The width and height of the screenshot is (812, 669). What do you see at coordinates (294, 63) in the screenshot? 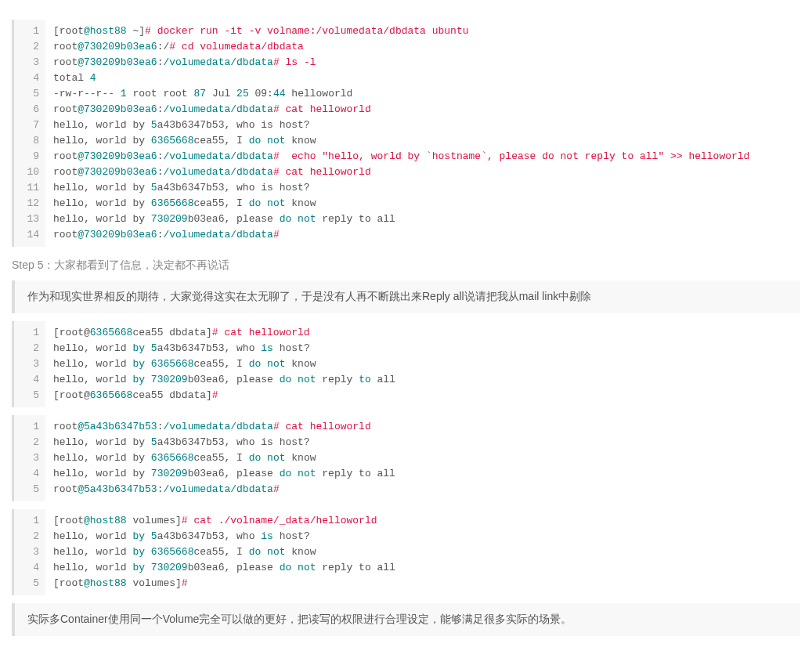
I see `code-token: # ls -l` at bounding box center [294, 63].